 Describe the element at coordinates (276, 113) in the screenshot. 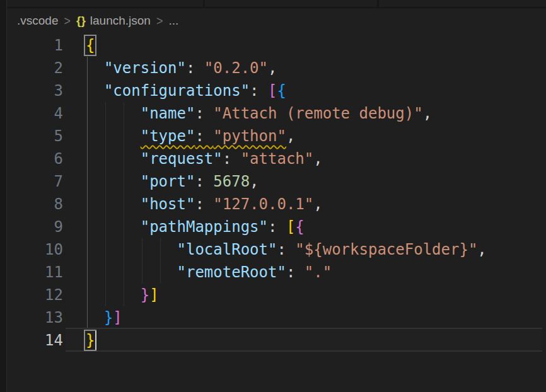

I see `code-line: 4 "name": "Attach (remote debug)",` at that location.